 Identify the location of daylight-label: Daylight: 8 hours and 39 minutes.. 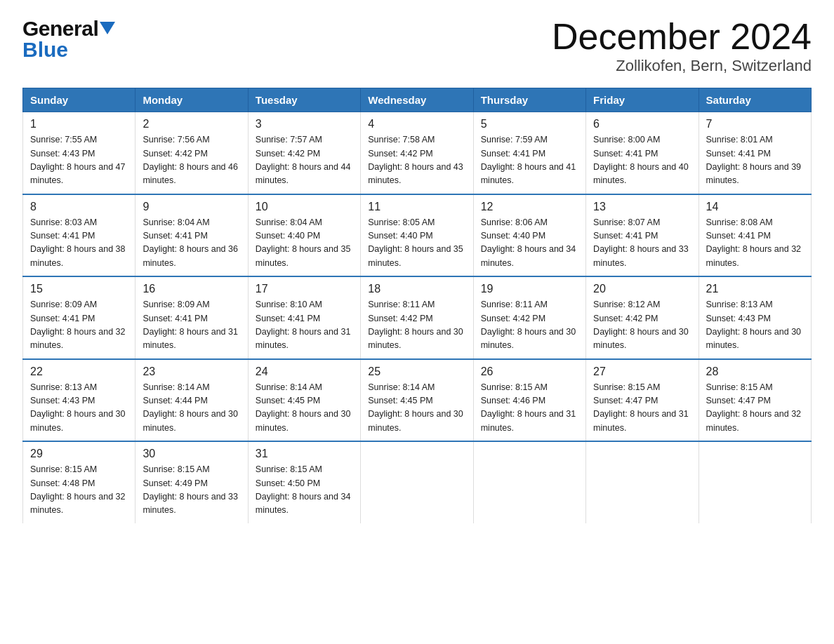
(754, 174).